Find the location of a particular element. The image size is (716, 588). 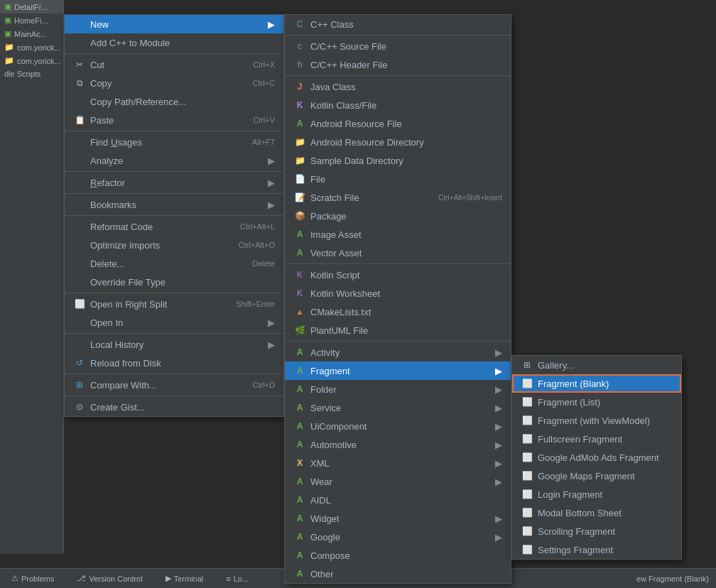

menu-item-modal-bottom-sheet: ⬜ Modal Bottom Sheet is located at coordinates (597, 513).